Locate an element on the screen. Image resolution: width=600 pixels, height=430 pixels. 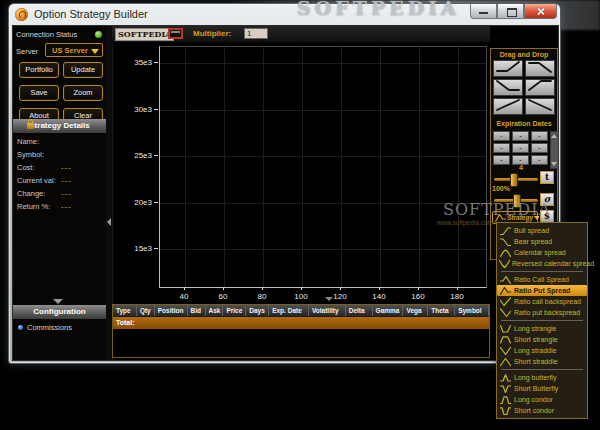
column-header-position: Position is located at coordinates (172, 310).